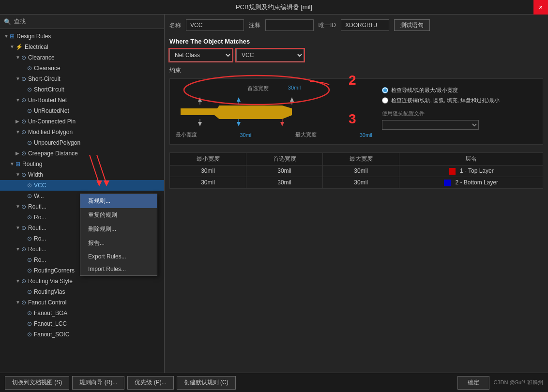 This screenshot has height=392, width=548. Describe the element at coordinates (82, 47) in the screenshot. I see `tree-item-electrical: ▼ ⚡ Electrical` at that location.